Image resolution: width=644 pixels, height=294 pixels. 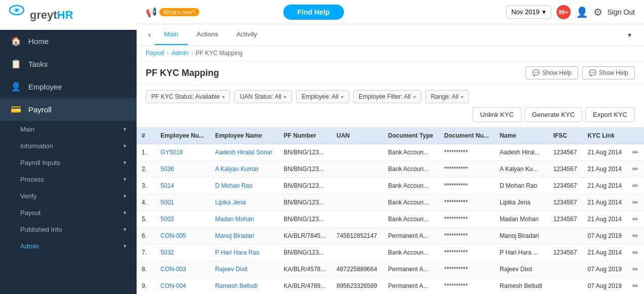 I want to click on month-selector: Nov 2019 ▾, so click(x=529, y=12).